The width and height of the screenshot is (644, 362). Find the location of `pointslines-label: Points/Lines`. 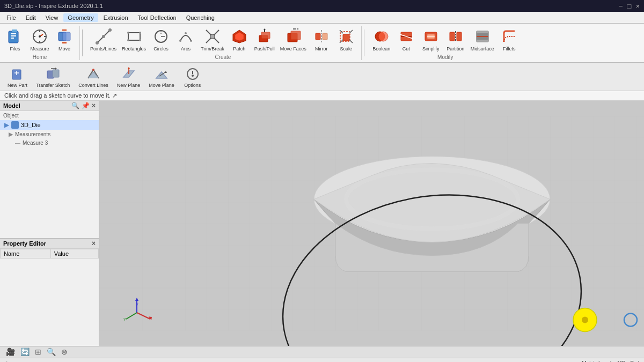

pointslines-label: Points/Lines is located at coordinates (103, 49).